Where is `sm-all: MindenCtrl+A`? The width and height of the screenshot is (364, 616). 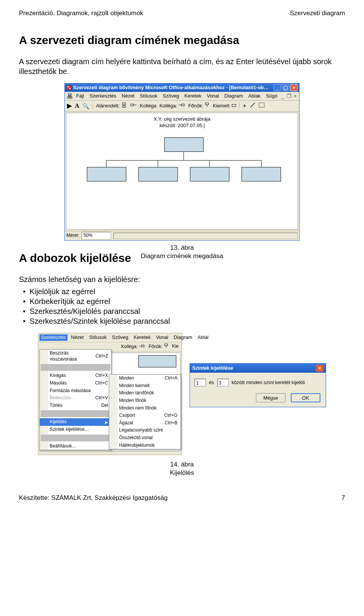
sm-all: MindenCtrl+A is located at coordinates (145, 378).